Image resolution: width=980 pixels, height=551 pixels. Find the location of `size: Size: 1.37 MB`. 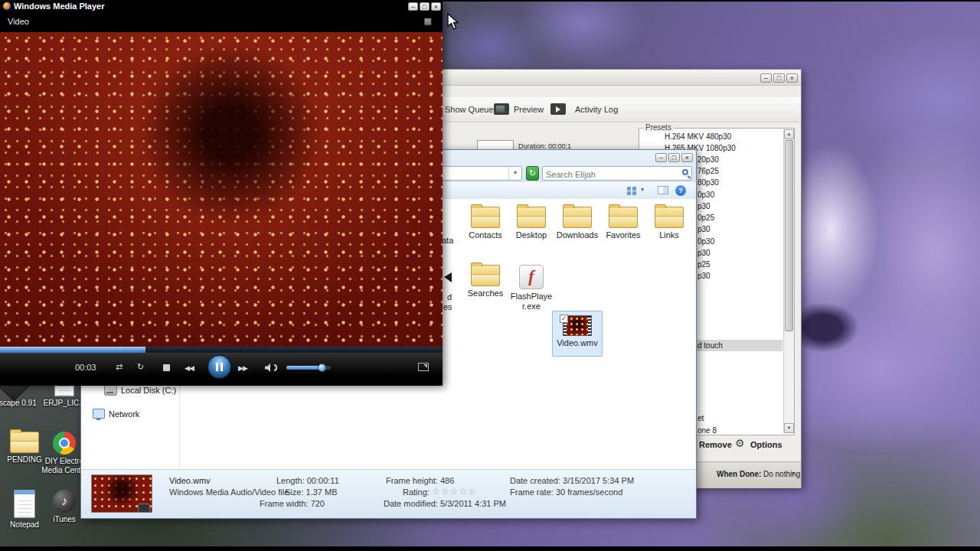

size: Size: 1.37 MB is located at coordinates (311, 492).